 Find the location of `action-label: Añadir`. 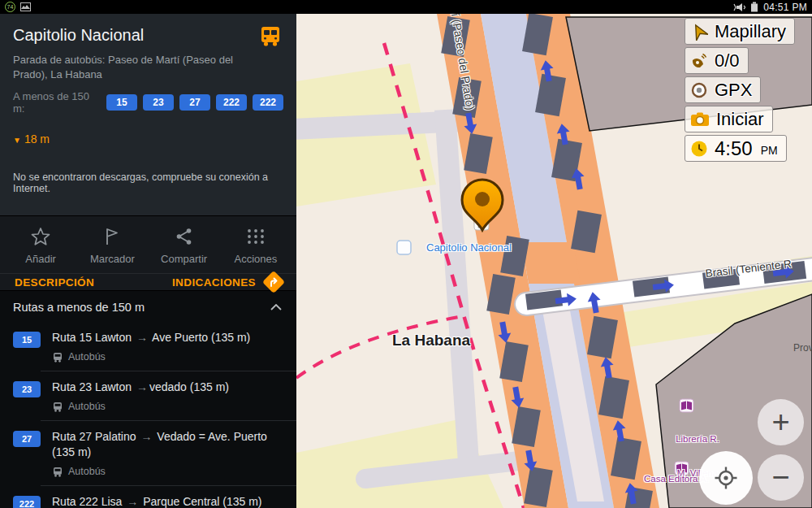

action-label: Añadir is located at coordinates (41, 258).